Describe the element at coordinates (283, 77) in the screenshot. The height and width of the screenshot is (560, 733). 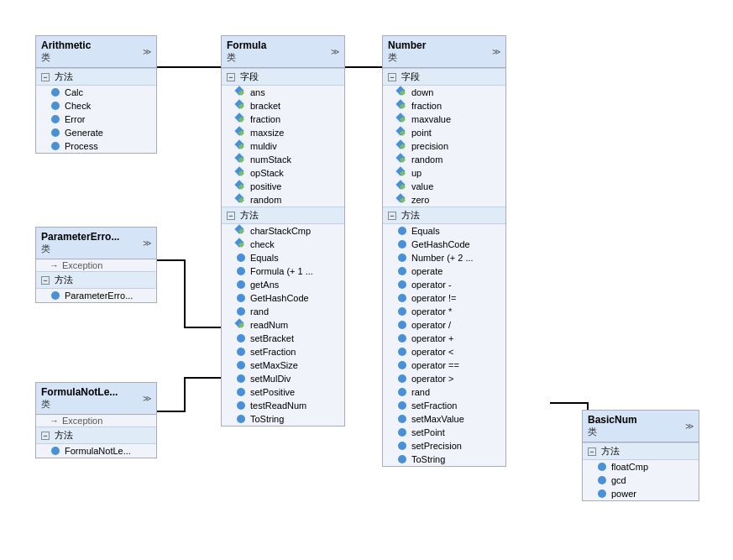
I see `formula-fields-header: − 字段` at that location.